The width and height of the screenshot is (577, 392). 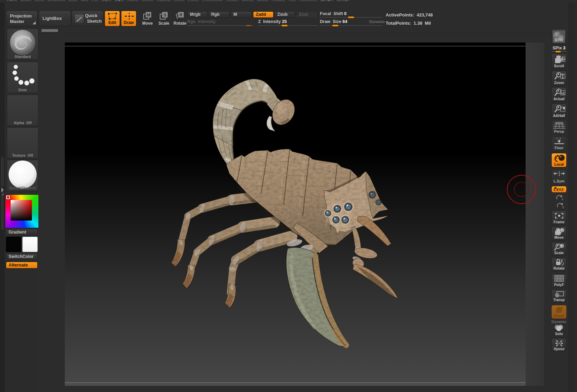 I want to click on svg-text: S, so click(x=165, y=15).